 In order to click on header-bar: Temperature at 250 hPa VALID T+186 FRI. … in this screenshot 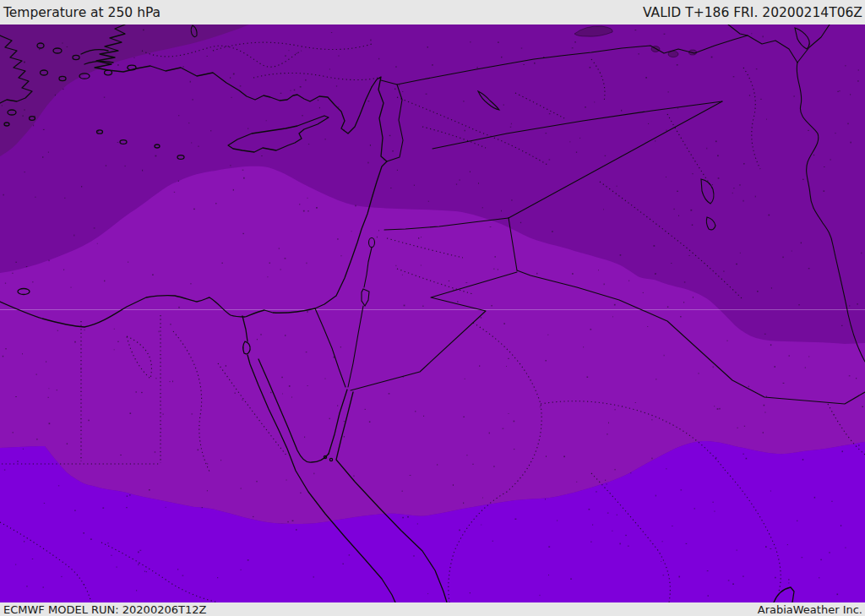, I will do `click(432, 12)`.